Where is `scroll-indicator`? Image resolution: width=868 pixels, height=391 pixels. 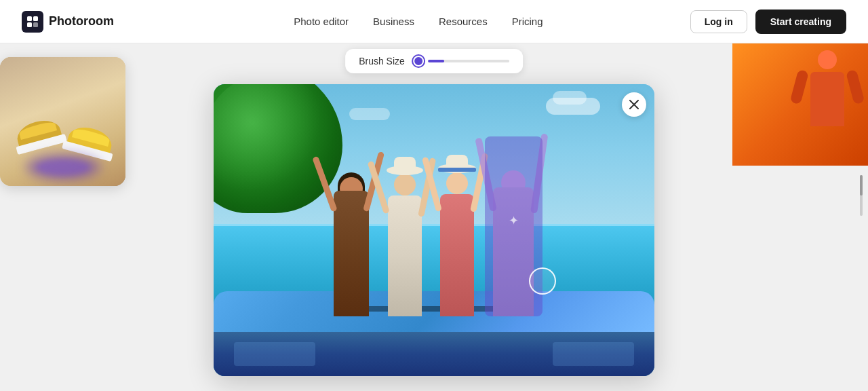
scroll-indicator is located at coordinates (861, 196).